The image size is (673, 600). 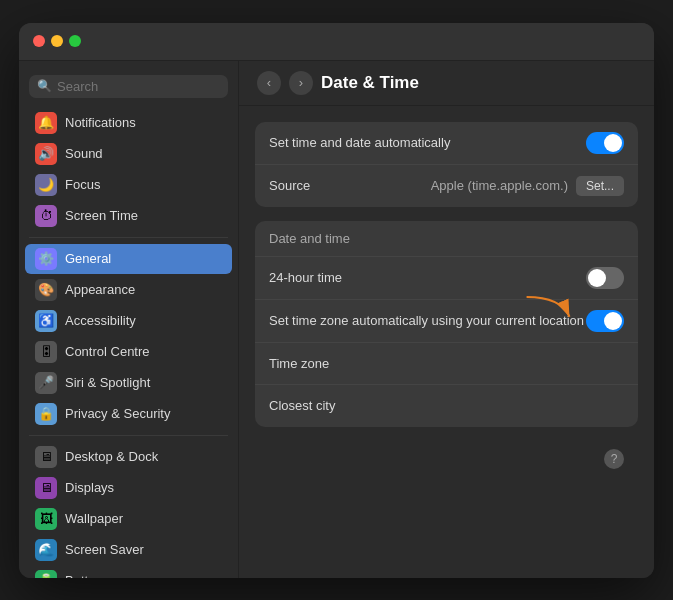 What do you see at coordinates (100, 122) in the screenshot?
I see `sidebar-item-label: Notifications` at bounding box center [100, 122].